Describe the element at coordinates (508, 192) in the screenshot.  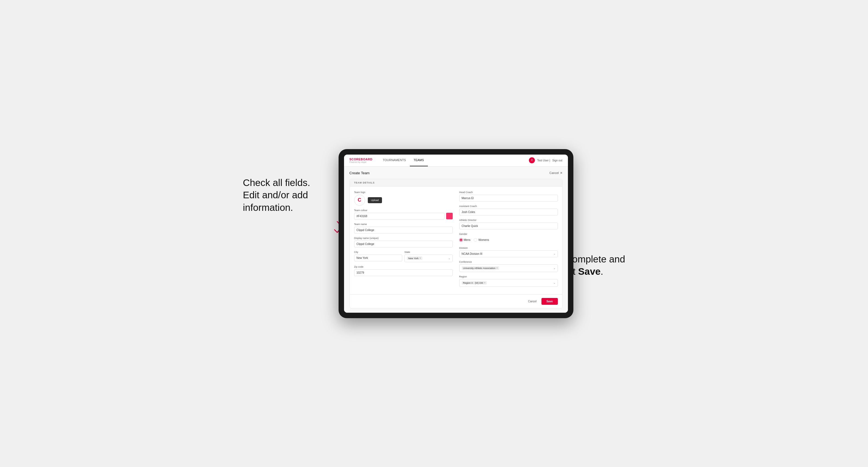
I see `head-coach-label: Head Coach` at that location.